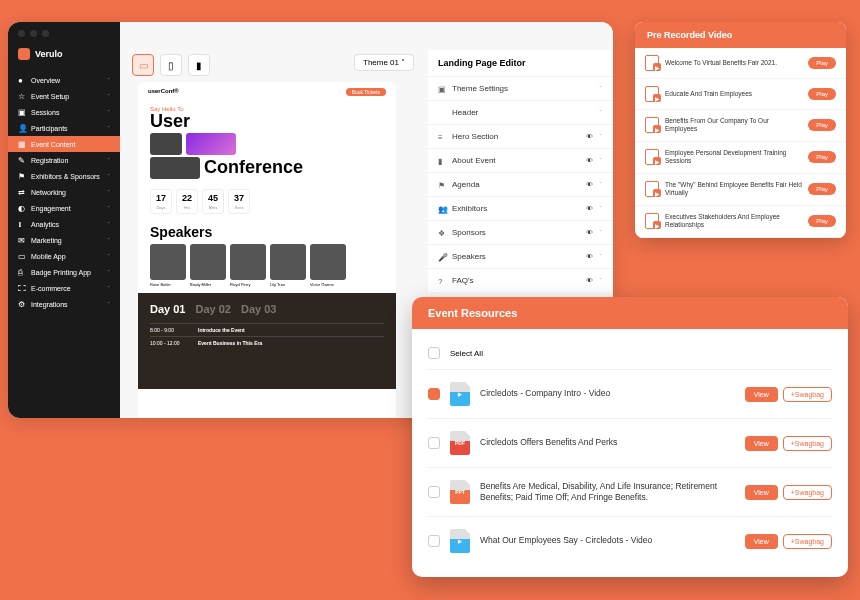  Describe the element at coordinates (366, 92) in the screenshot. I see `book-tickets-badge: Book Tickets` at that location.